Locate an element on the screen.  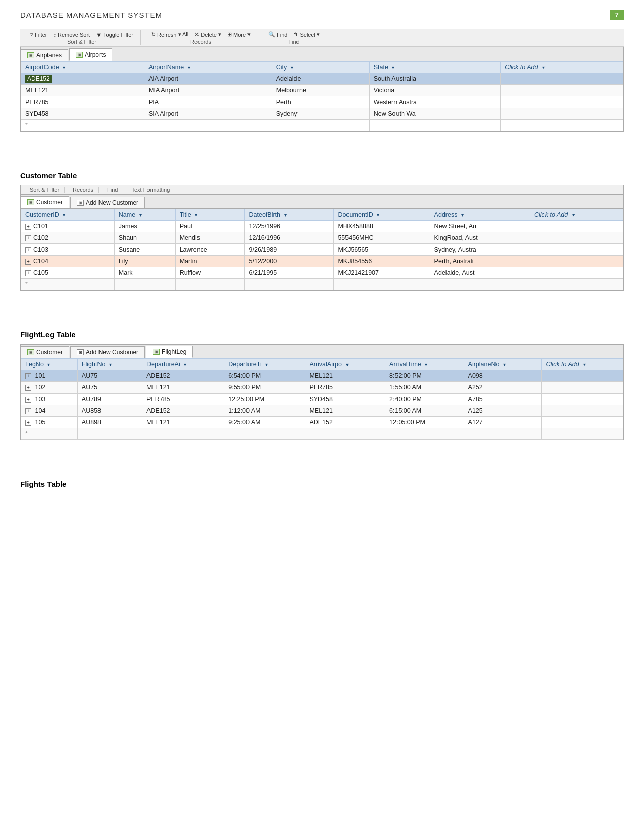
fl-expand-3: + is located at coordinates (28, 411).